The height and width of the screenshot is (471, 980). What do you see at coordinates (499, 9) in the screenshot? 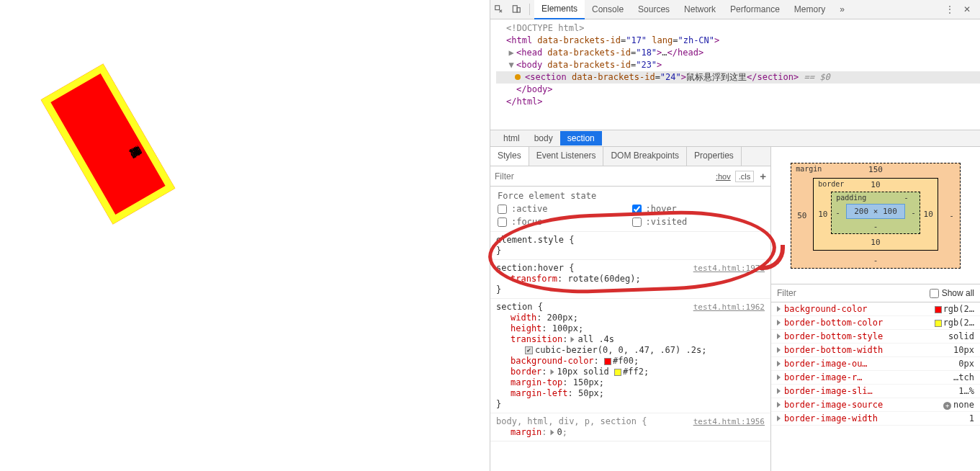
I see `inspect-icon` at bounding box center [499, 9].